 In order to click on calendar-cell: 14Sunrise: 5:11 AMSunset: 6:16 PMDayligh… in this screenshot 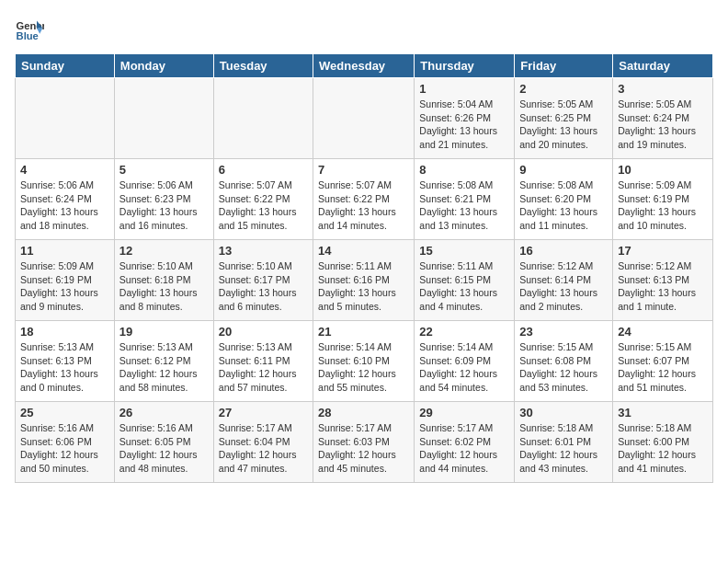, I will do `click(364, 281)`.